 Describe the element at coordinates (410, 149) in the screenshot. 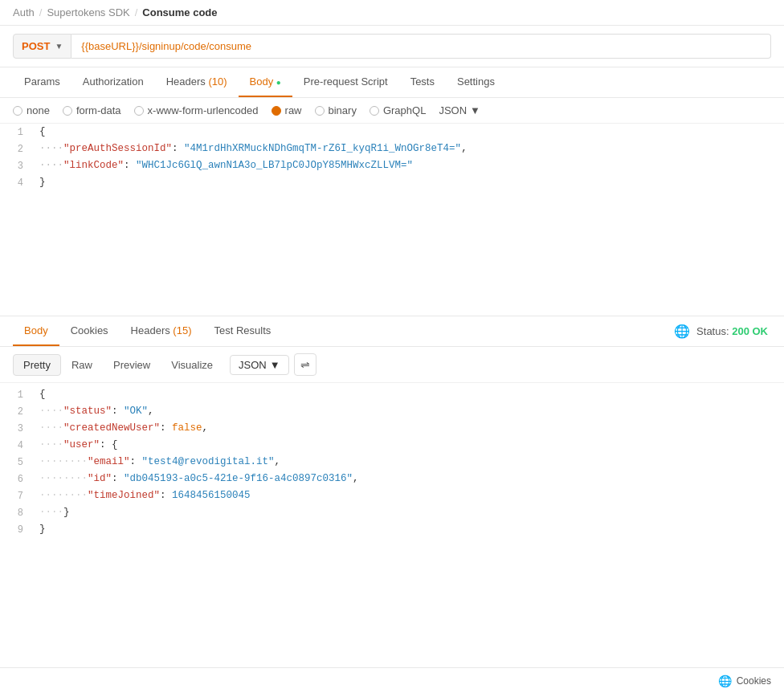

I see `req-linecontent-2: ····"preAuthSessionId": "4M1rdHhXRMuckND…` at that location.